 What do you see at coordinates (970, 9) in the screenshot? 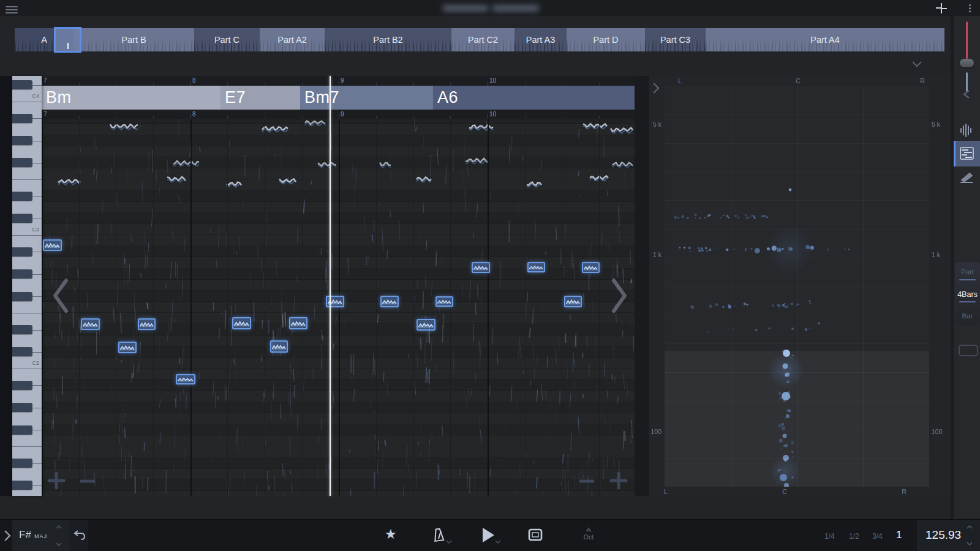
I see `kebab-menu-icon` at bounding box center [970, 9].